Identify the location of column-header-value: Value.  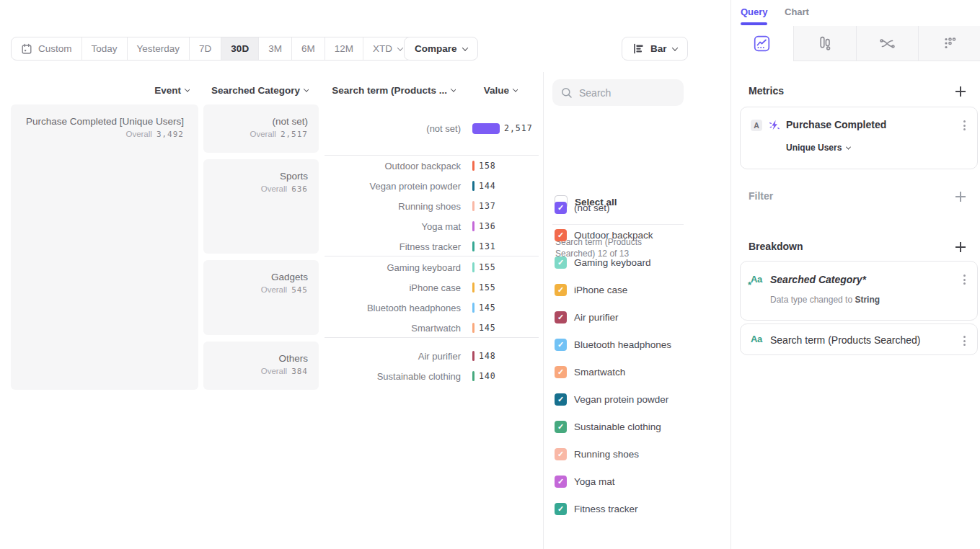
(493, 90).